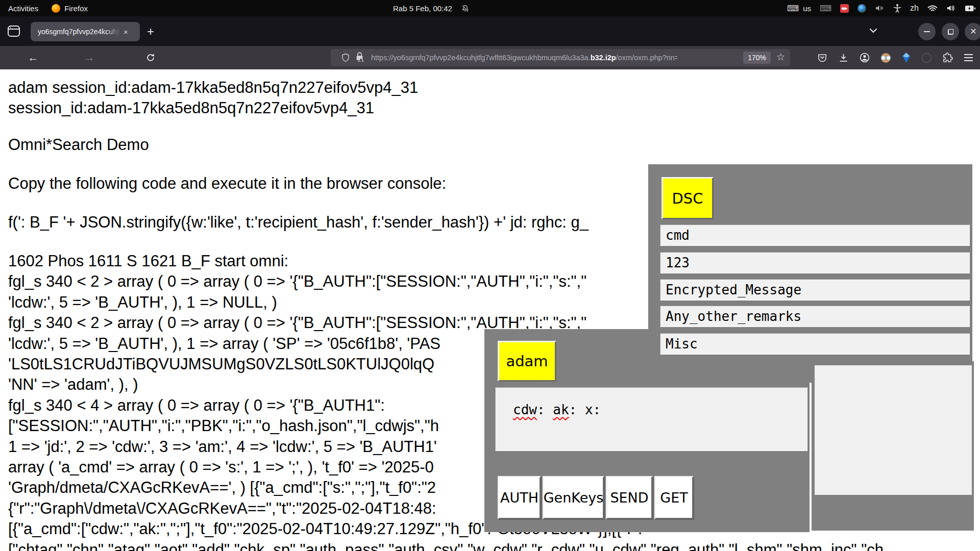  Describe the element at coordinates (880, 8) in the screenshot. I see `media-levels-icon` at that location.